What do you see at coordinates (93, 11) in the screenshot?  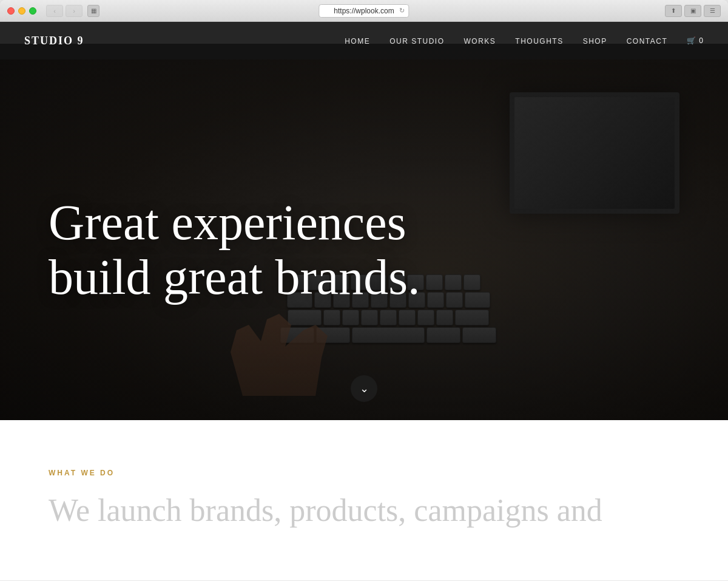 I see `window-list-button: ▦` at bounding box center [93, 11].